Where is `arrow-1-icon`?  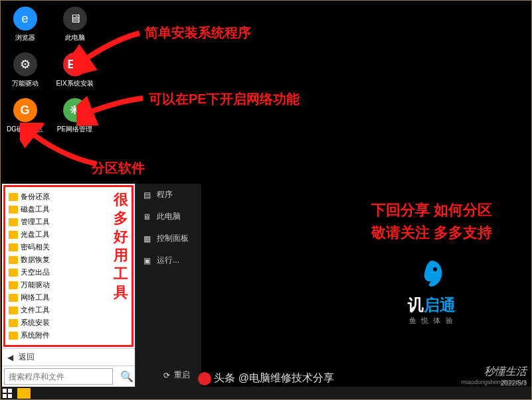 arrow-1-icon is located at coordinates (110, 53).